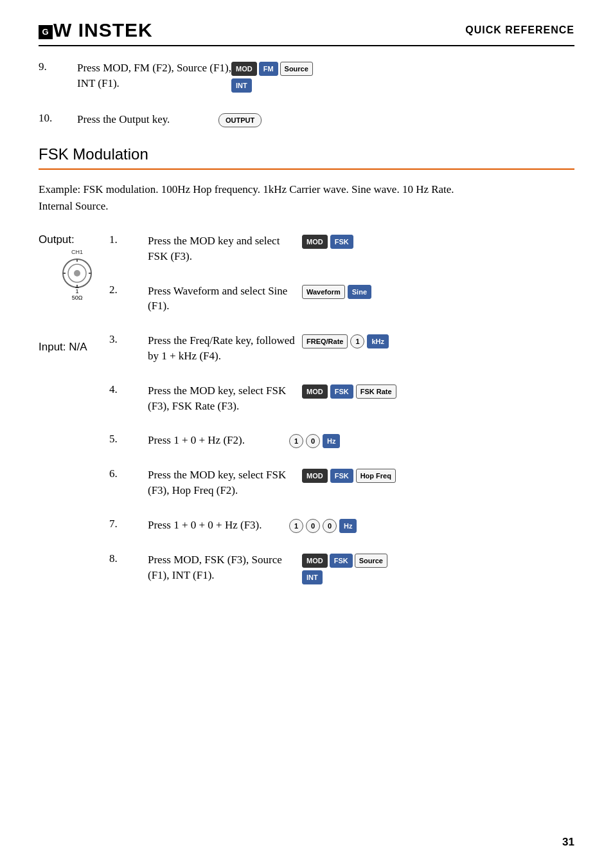 This screenshot has width=613, height=868. Describe the element at coordinates (242, 86) in the screenshot. I see `key-int-9: INT` at that location.